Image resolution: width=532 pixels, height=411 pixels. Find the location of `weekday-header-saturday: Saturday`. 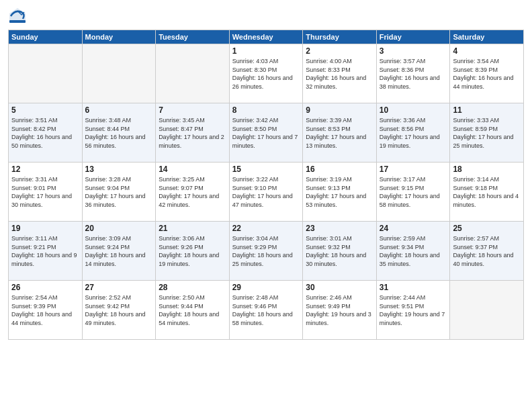

weekday-header-saturday: Saturday is located at coordinates (487, 38).